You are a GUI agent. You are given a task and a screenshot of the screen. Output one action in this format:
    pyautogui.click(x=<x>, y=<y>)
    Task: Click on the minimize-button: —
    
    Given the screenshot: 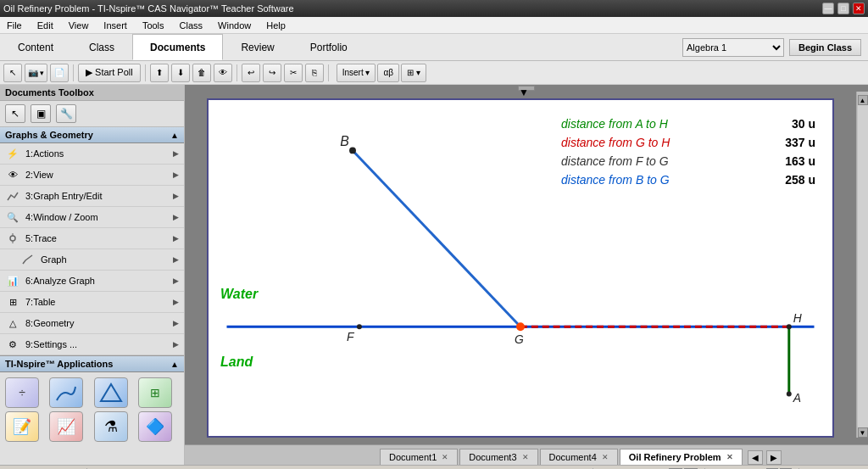 What is the action you would take?
    pyautogui.click(x=828, y=8)
    